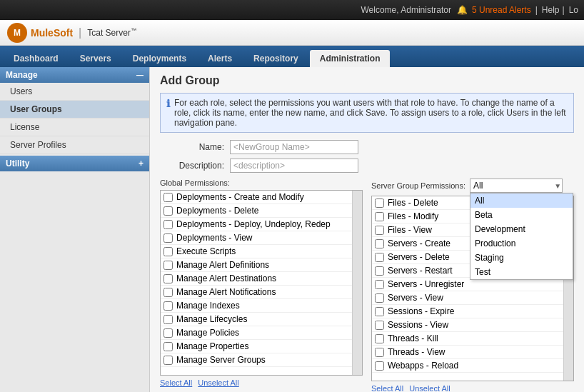 The image size is (584, 392). I want to click on server-perm-item: Sessions - Expire, so click(473, 311).